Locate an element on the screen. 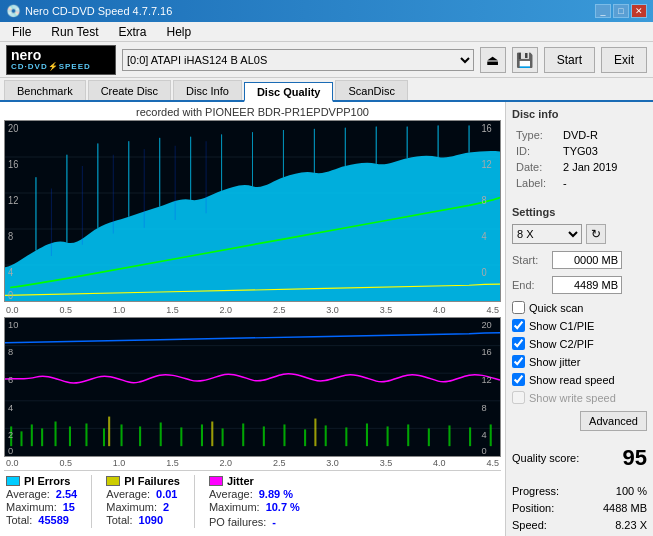  legend-jitter: Jitter Average: 9.89 % Maximum: 10.7 % P… is located at coordinates (254, 502).